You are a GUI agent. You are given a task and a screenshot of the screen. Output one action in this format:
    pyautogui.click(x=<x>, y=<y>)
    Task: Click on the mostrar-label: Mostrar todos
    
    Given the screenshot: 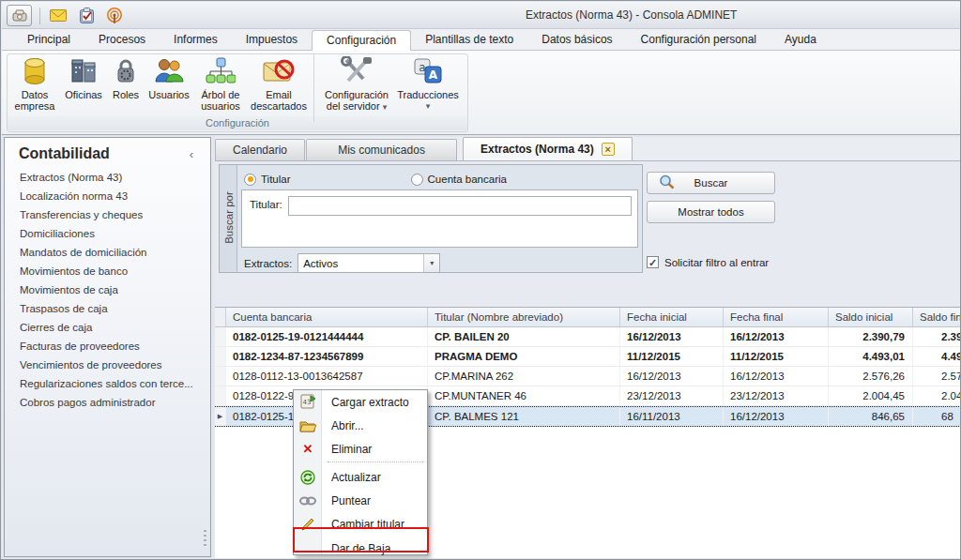 What is the action you would take?
    pyautogui.click(x=710, y=212)
    